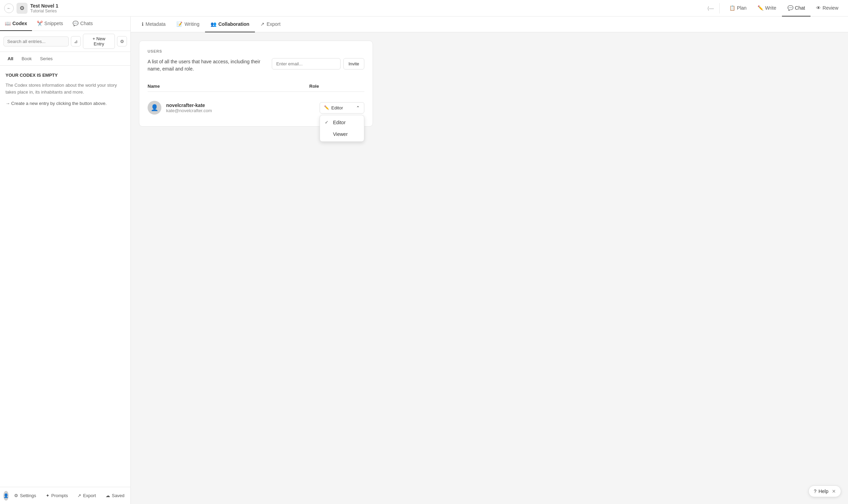 This screenshot has width=848, height=504. What do you see at coordinates (142, 24) in the screenshot?
I see `metadata-icon: ℹ` at bounding box center [142, 24].